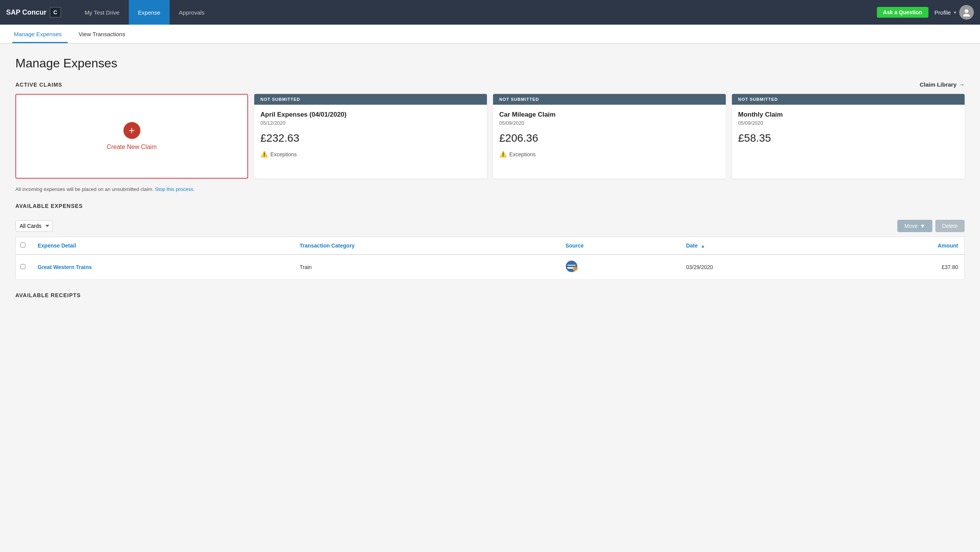 Image resolution: width=980 pixels, height=552 pixels. Describe the element at coordinates (758, 246) in the screenshot. I see `col-date: Date ▲` at that location.